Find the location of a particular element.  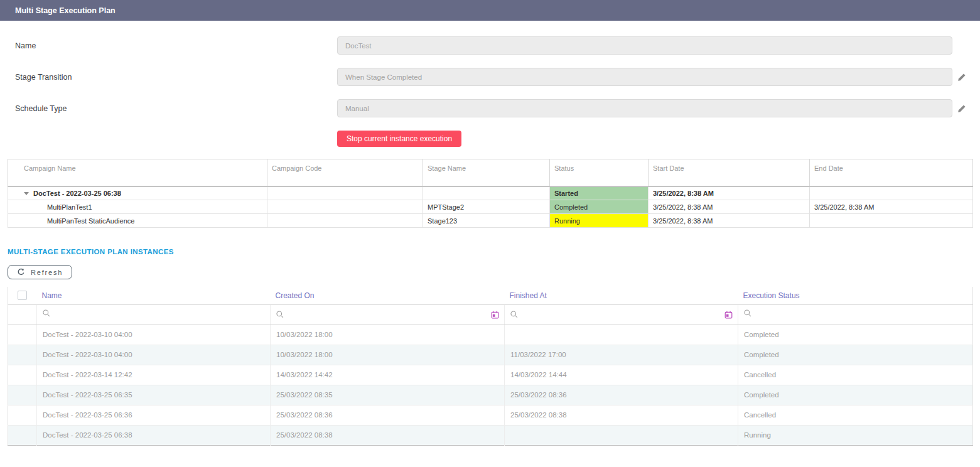

collapse-caret-icon is located at coordinates (26, 193).